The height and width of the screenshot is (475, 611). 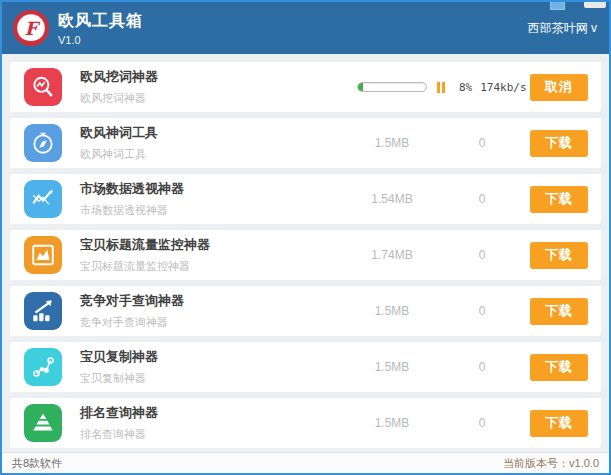 What do you see at coordinates (392, 199) in the screenshot?
I see `file-size: 1.54MB` at bounding box center [392, 199].